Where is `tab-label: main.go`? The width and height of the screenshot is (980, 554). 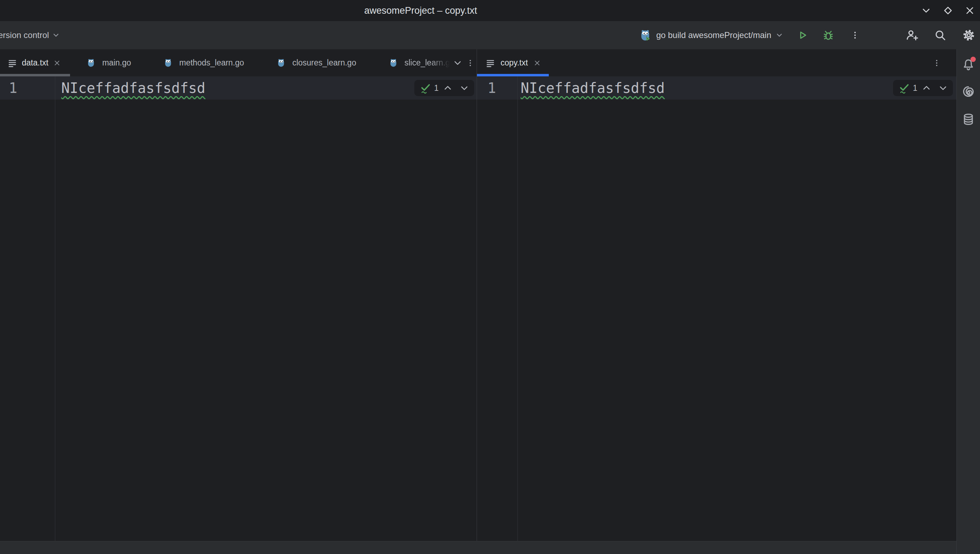
tab-label: main.go is located at coordinates (116, 63).